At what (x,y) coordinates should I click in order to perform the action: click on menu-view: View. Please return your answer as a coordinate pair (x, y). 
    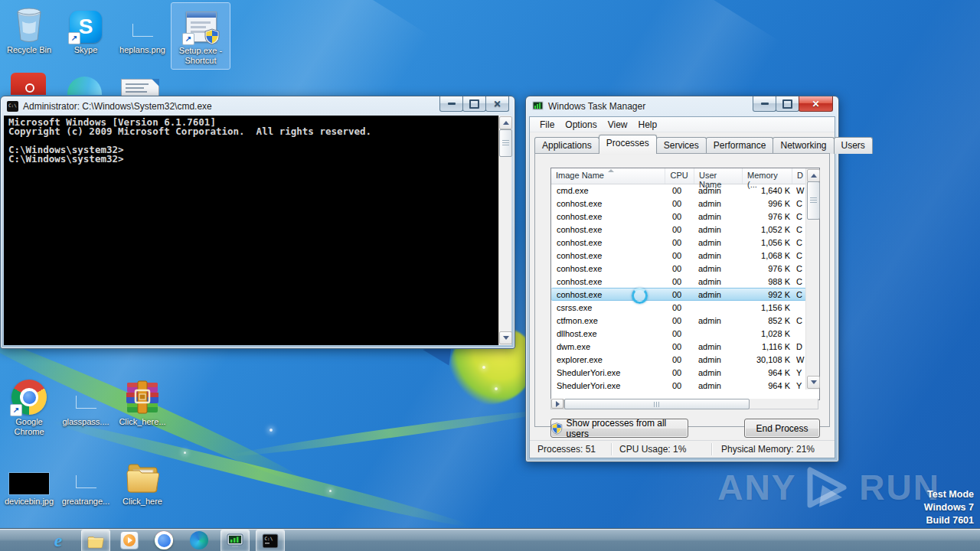
    Looking at the image, I should click on (618, 125).